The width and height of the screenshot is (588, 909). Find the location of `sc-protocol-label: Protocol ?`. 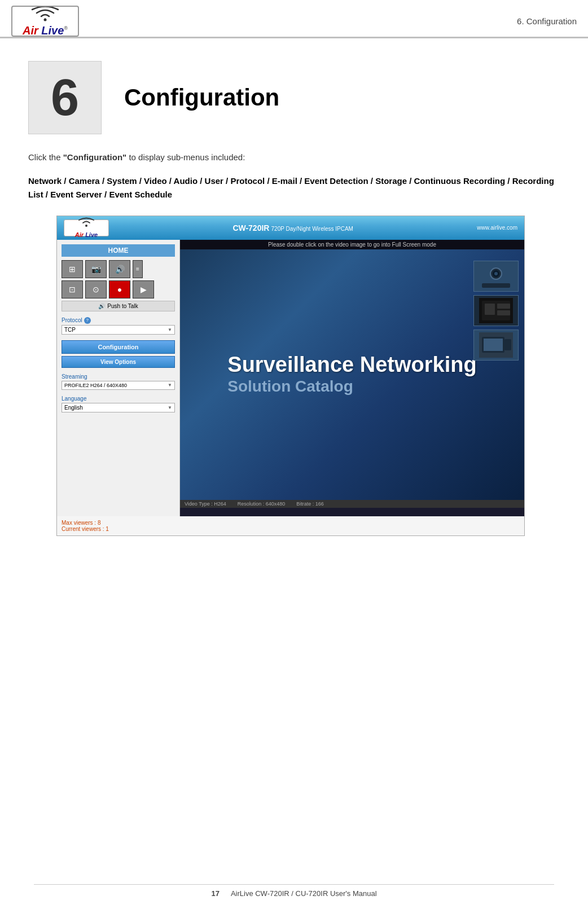

sc-protocol-label: Protocol ? is located at coordinates (119, 320).